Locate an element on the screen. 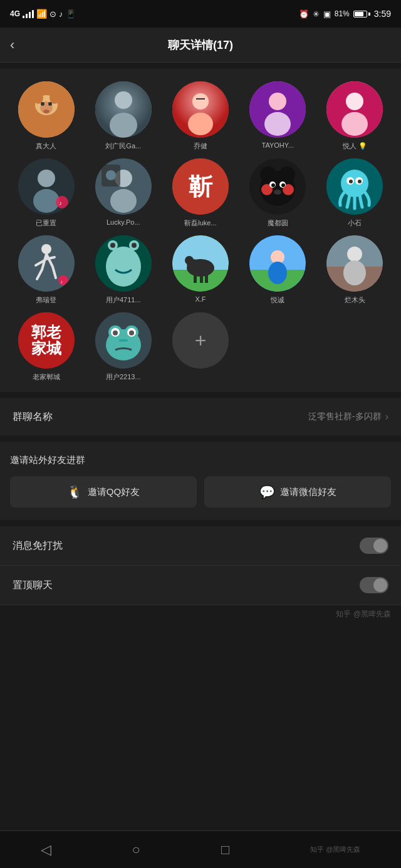 The height and width of the screenshot is (868, 401). back-nav-icon: ◁ is located at coordinates (46, 850).